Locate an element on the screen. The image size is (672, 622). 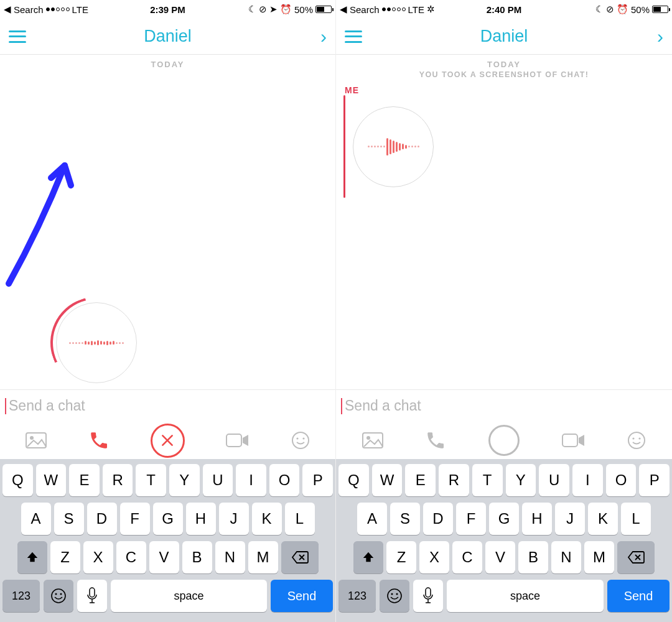
shift-icon is located at coordinates (368, 557).